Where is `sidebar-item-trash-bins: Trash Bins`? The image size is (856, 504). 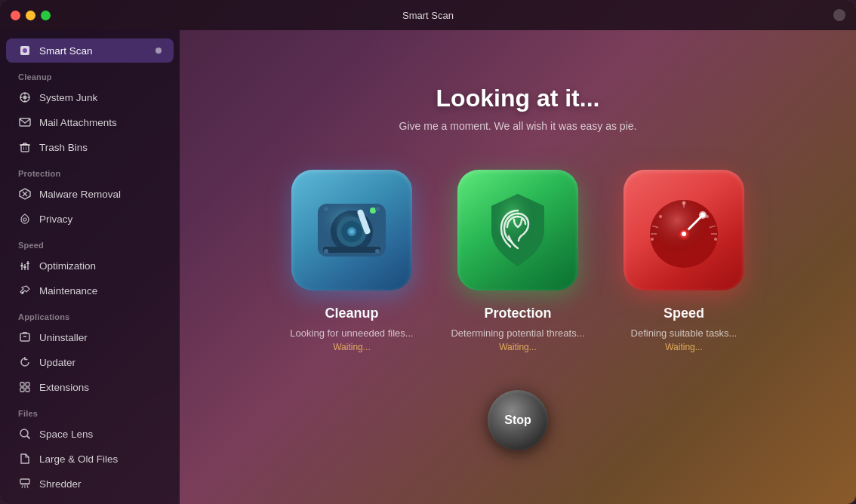 sidebar-item-trash-bins: Trash Bins is located at coordinates (90, 147).